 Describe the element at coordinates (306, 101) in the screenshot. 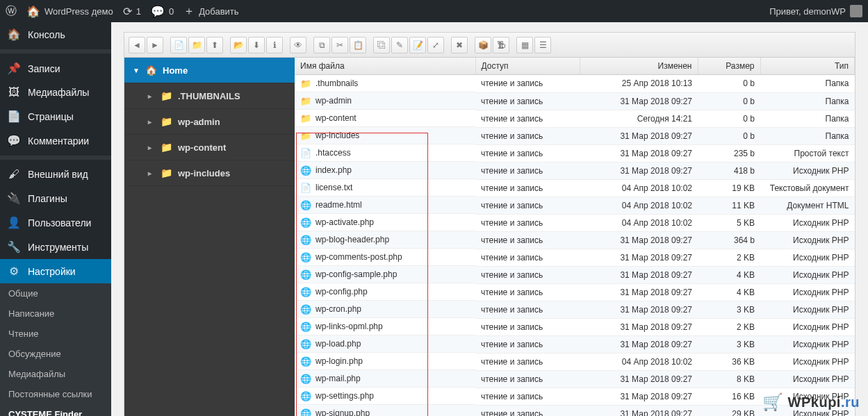

I see `file-icon: 📁` at that location.